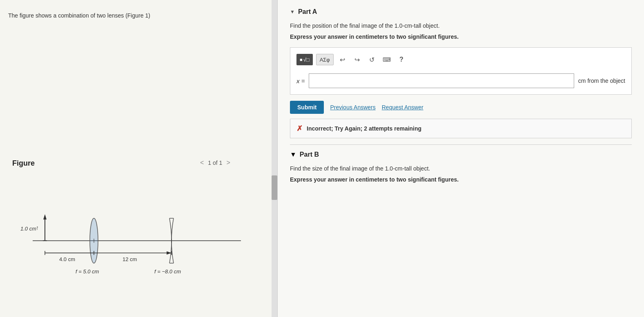 This screenshot has width=644, height=317. I want to click on sqrt-icon: √□, so click(306, 60).